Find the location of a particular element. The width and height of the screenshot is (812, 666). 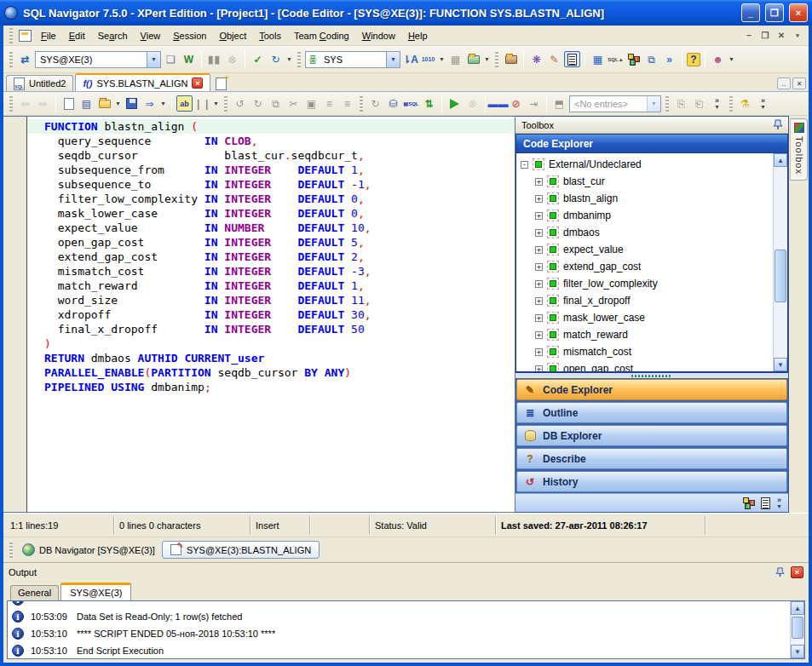

session-combo: SYS@XE(3) ▼ is located at coordinates (98, 60).